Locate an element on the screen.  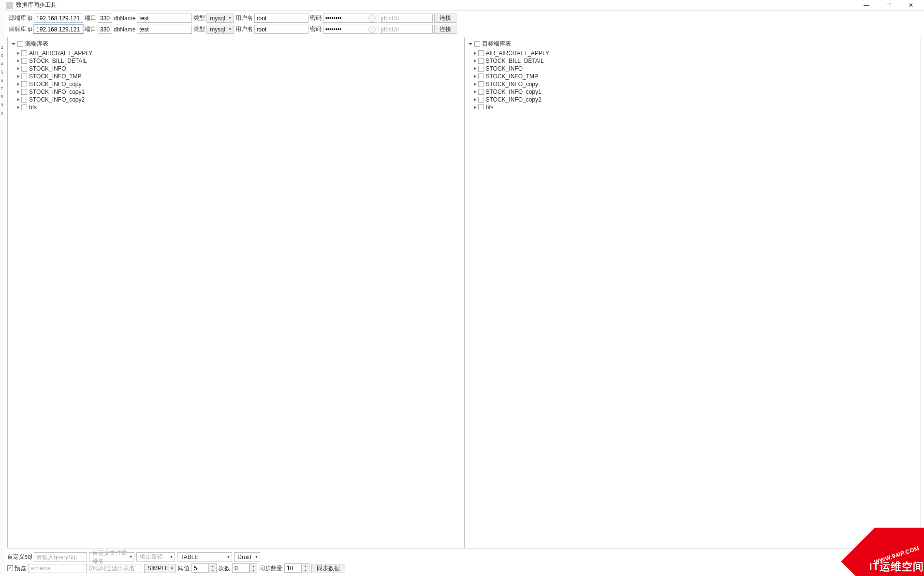
maximize-button: ☐ is located at coordinates (889, 5).